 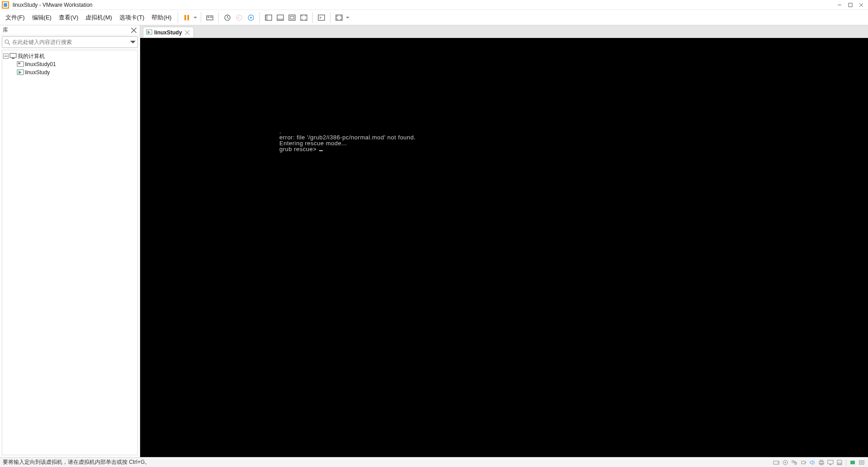 What do you see at coordinates (821, 462) in the screenshot?
I see `printer-icon` at bounding box center [821, 462].